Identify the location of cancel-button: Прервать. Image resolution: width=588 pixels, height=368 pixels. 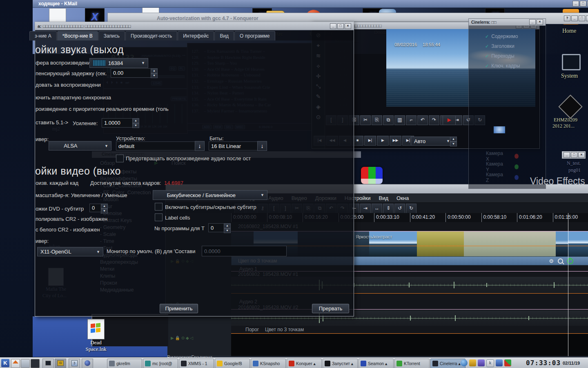
(331, 308).